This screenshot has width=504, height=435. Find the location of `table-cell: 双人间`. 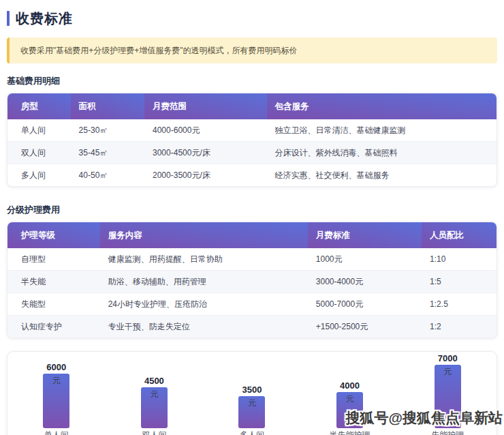

table-cell: 双人间 is located at coordinates (40, 153).